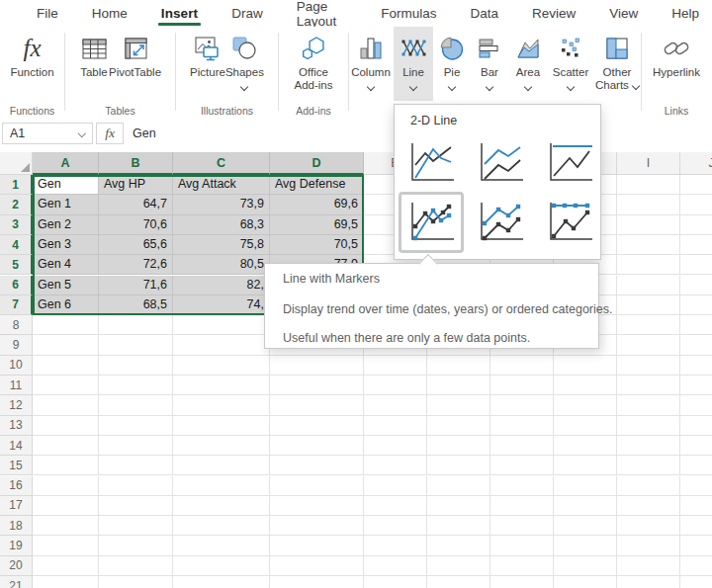 The image size is (712, 588). What do you see at coordinates (649, 546) in the screenshot?
I see `cell-I19` at bounding box center [649, 546].